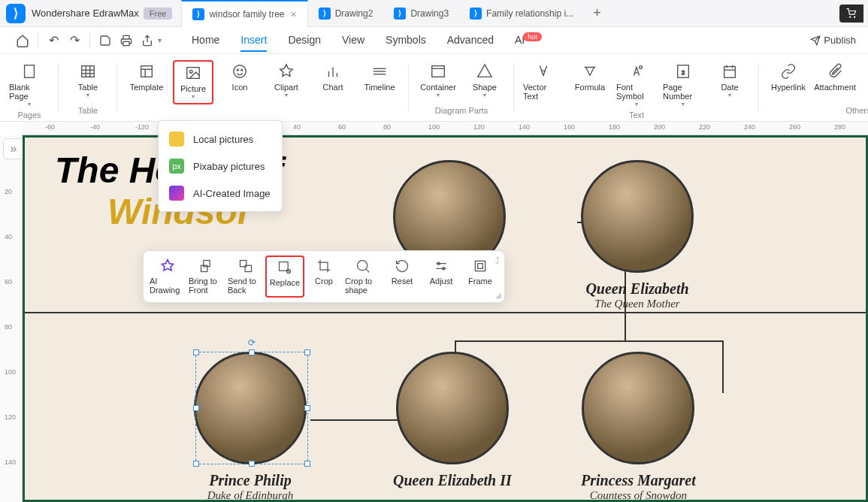  What do you see at coordinates (254, 41) in the screenshot?
I see `menu-insert: Insert` at bounding box center [254, 41].